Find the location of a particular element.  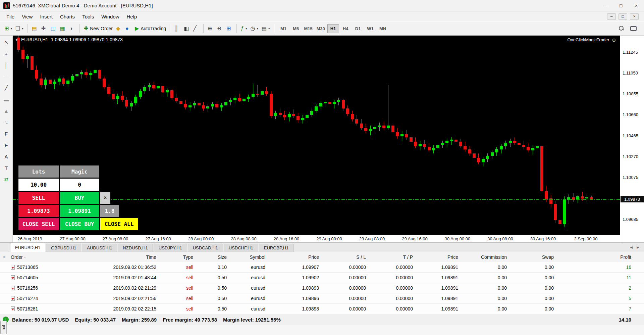

text-tool: A is located at coordinates (6, 156).